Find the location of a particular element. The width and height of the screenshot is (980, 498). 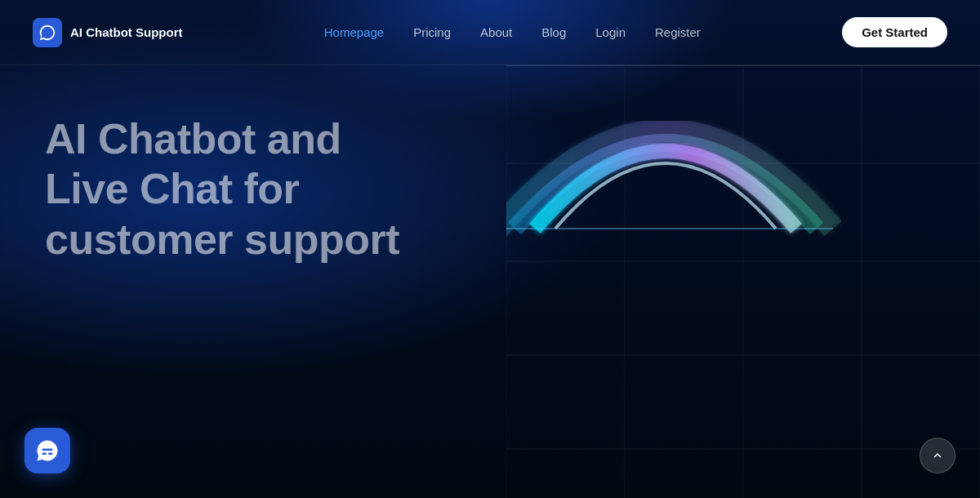

hero-title-line3: customer support is located at coordinates (222, 239).